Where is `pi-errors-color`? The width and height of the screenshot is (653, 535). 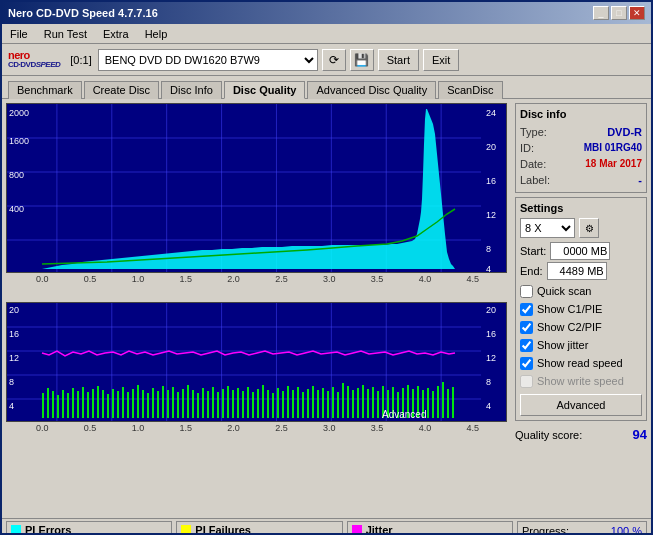 pi-errors-color is located at coordinates (16, 530).